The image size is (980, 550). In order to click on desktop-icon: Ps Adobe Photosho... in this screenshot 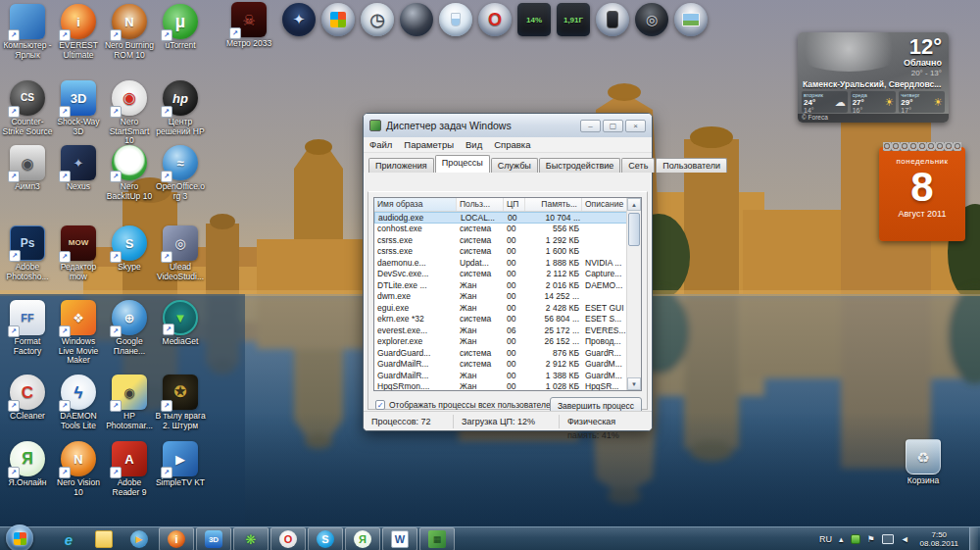, I will do `click(27, 253)`.